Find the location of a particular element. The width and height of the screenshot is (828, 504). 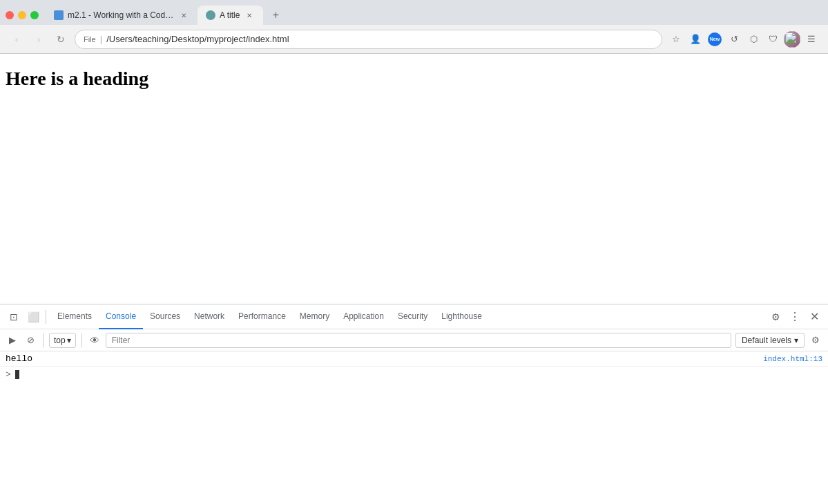

console-separator is located at coordinates (43, 340).